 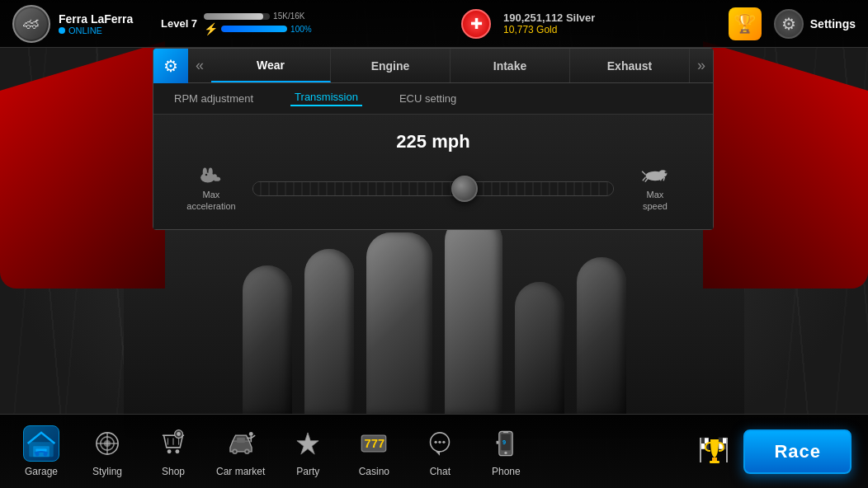 I want to click on slider-thumb, so click(x=465, y=189).